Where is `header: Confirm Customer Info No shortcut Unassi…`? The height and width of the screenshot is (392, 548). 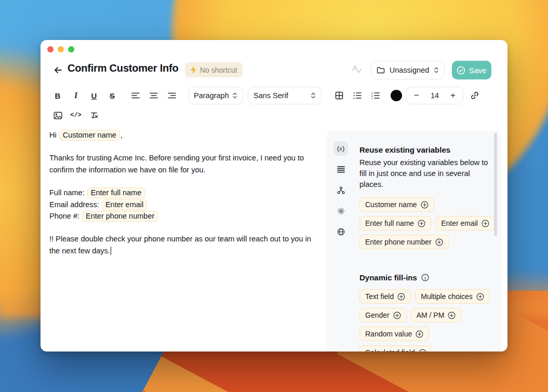 header: Confirm Customer Info No shortcut Unassi… is located at coordinates (274, 70).